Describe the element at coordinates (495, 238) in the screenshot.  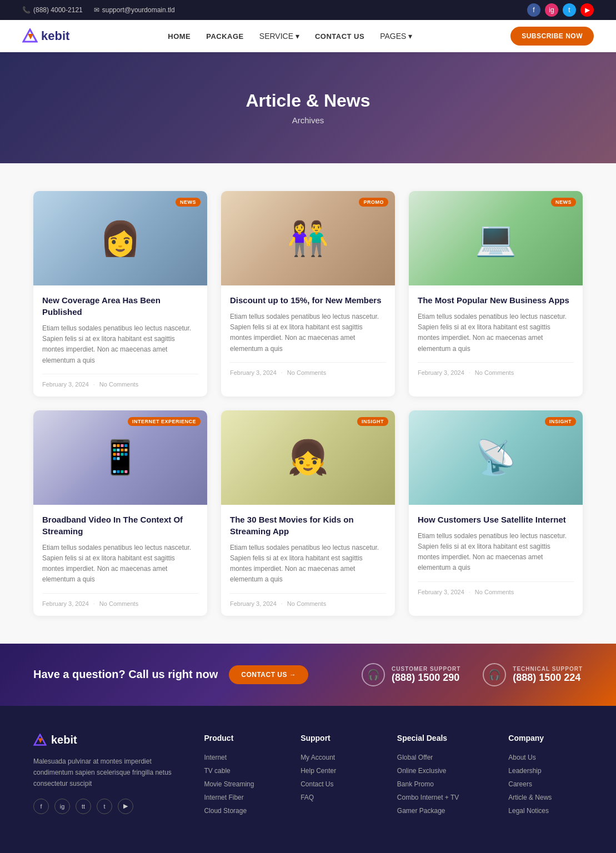
I see `article-image-wrap: 💻 NEWS` at that location.